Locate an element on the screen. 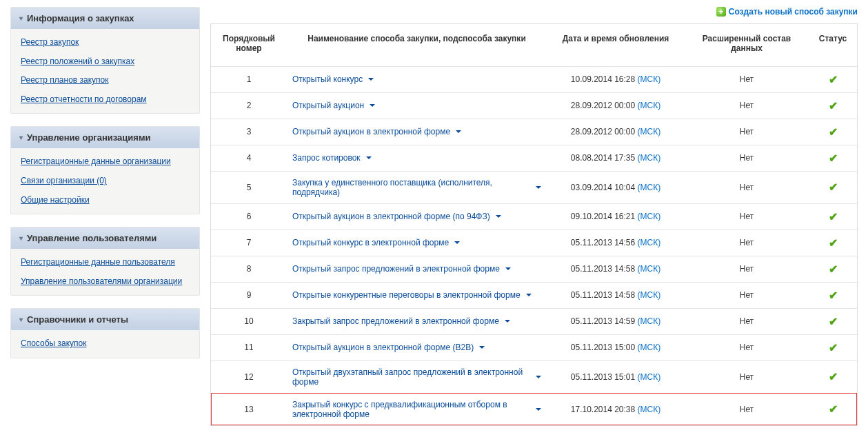 This screenshot has width=868, height=437. row-number: 11 is located at coordinates (249, 347).